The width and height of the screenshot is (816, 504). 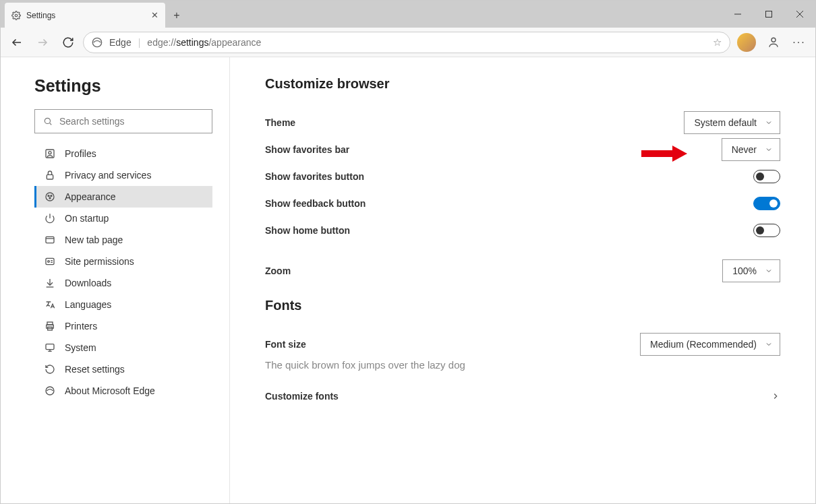 I want to click on address-protocol-label: Edge, so click(x=120, y=42).